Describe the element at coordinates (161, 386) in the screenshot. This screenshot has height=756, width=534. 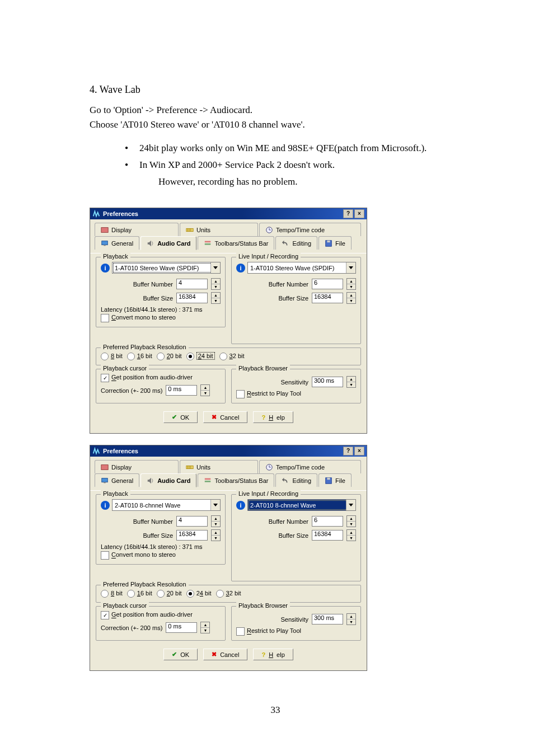
I see `cursor-group: Playback cursor ✓Get position from audio…` at that location.